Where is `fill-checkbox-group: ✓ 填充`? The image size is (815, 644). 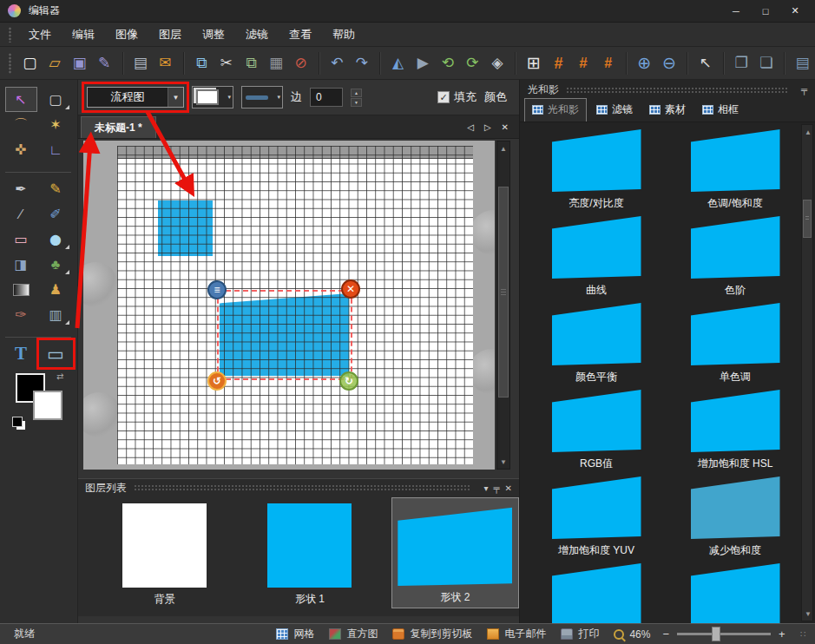
fill-checkbox-group: ✓ 填充 is located at coordinates (457, 97).